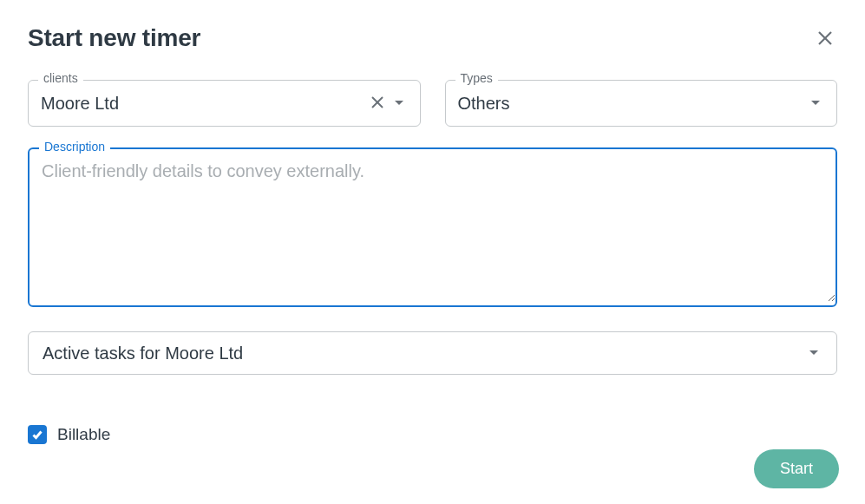 The height and width of the screenshot is (504, 865). I want to click on fields-row: clients Moore Ltd Types Others, so click(432, 103).